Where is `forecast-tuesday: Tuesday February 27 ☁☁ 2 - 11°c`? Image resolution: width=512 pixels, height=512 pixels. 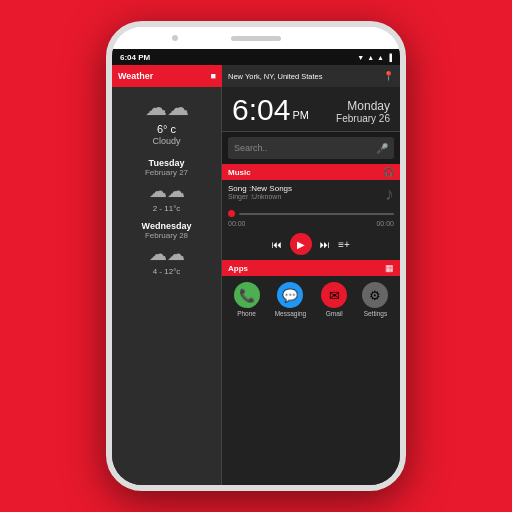
forecast-tuesday: Tuesday February 27 ☁☁ 2 - 11°c is located at coordinates (166, 186).